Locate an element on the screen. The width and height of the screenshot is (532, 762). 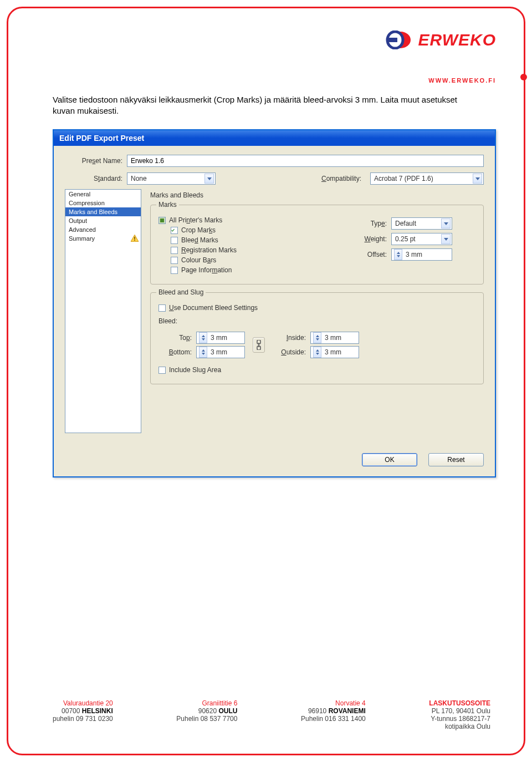
instructions-text: Valitse tiedostoon näkyväksi leikkausmer… is located at coordinates (266, 105).